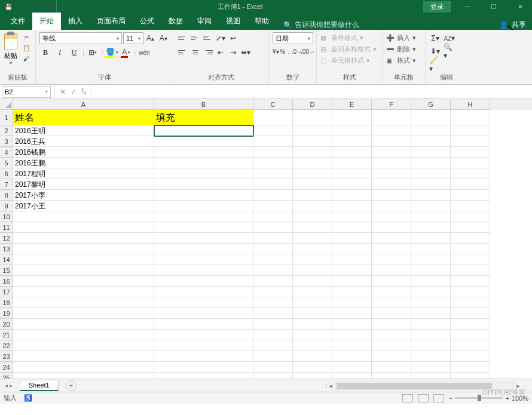  Describe the element at coordinates (84, 118) in the screenshot. I see `cell: 姓名` at that location.